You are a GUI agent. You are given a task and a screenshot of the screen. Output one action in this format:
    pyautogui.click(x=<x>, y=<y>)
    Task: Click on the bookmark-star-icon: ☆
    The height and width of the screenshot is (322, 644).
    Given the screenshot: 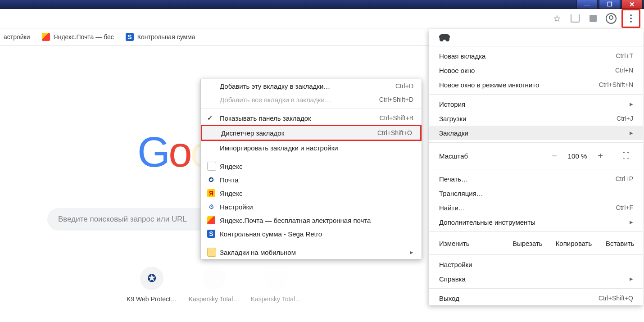 What is the action you would take?
    pyautogui.click(x=557, y=18)
    